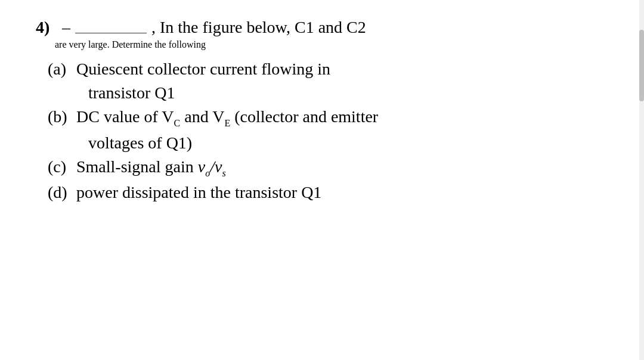  What do you see at coordinates (227, 123) in the screenshot?
I see `sub-e: E` at bounding box center [227, 123].